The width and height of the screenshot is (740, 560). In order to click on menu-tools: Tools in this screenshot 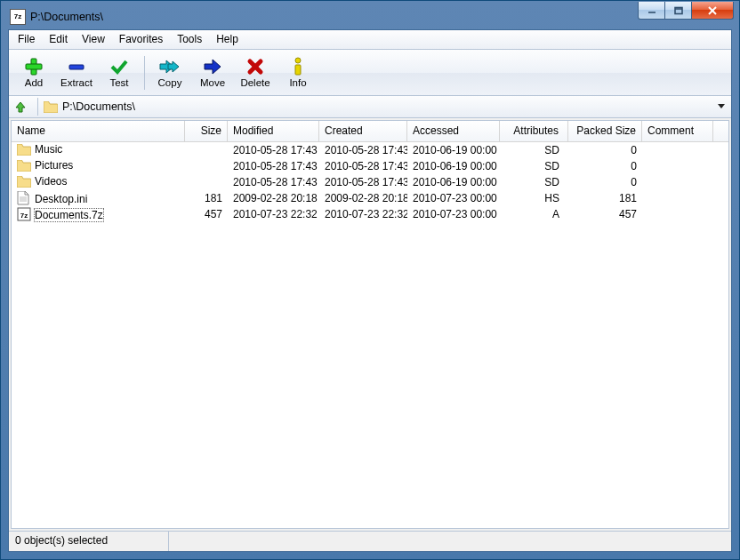, I will do `click(189, 39)`.